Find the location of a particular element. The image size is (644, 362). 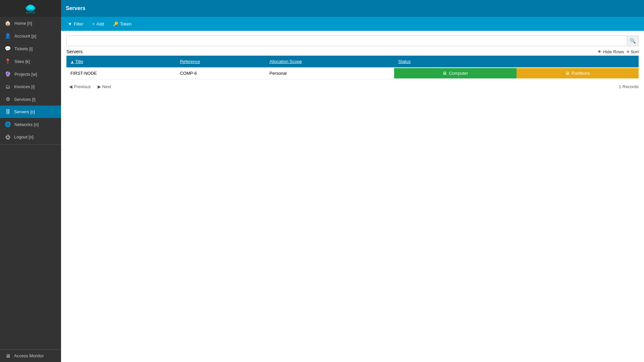

sidebar-item-sites-label: Sites [k] is located at coordinates (22, 62).